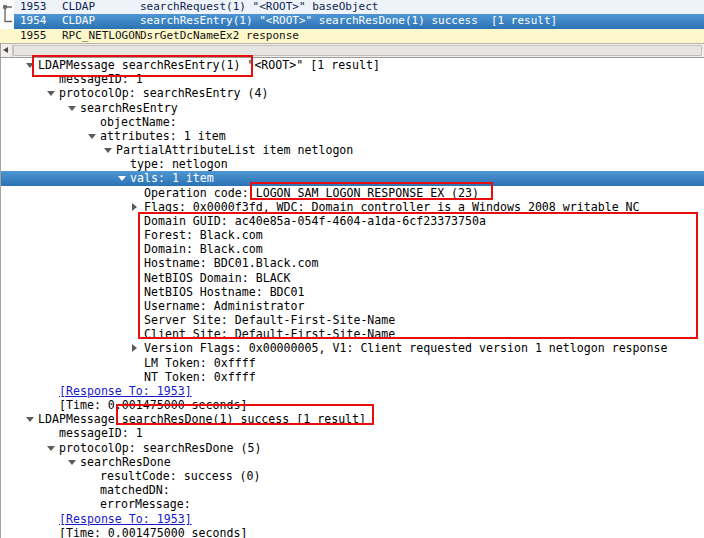 This screenshot has height=538, width=704. Describe the element at coordinates (160, 448) in the screenshot. I see `tree-row-label: protocolOp: searchResDone (5)` at that location.